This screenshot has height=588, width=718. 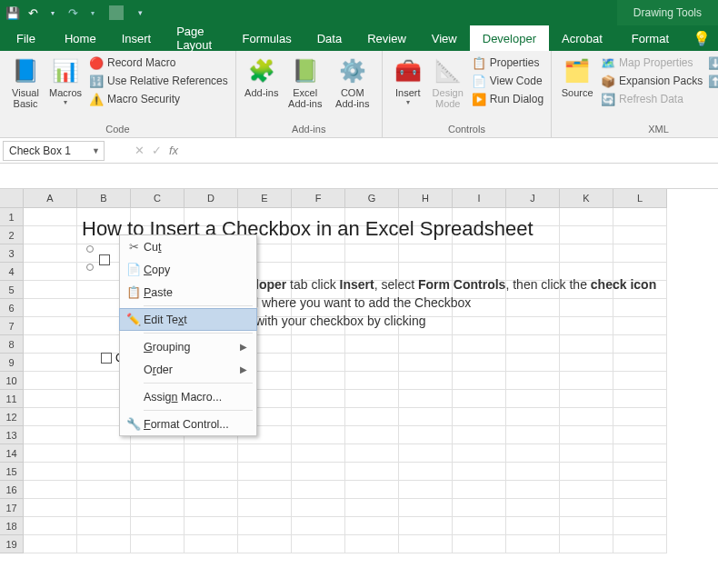 What do you see at coordinates (451, 151) in the screenshot?
I see `formula-input` at bounding box center [451, 151].